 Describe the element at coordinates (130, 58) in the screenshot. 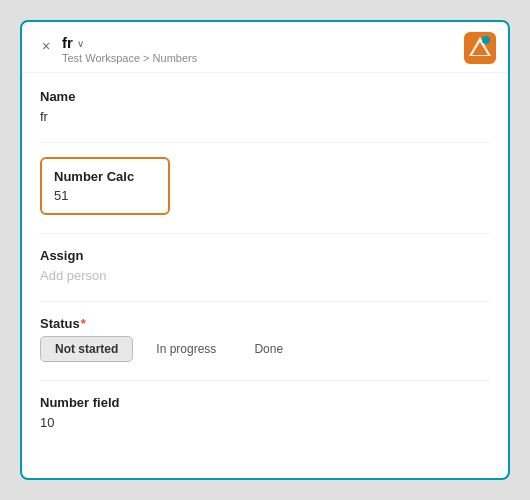

I see `breadcrumb: Test Workspace > Numbers` at that location.